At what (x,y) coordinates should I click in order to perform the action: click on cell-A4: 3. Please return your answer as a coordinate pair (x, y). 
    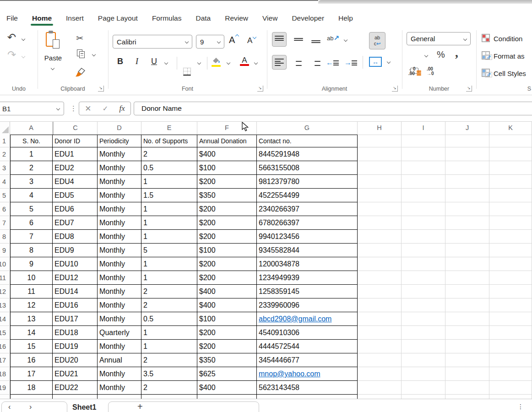
    Looking at the image, I should click on (31, 182).